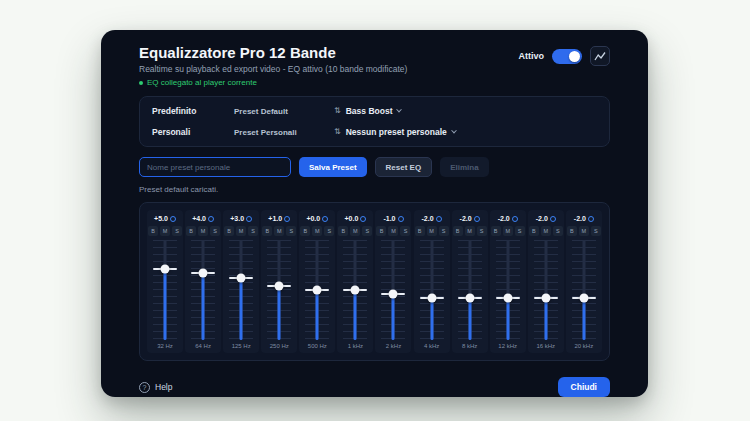 This screenshot has height=421, width=750. I want to click on personal-preset-select: ⇅ Nessun preset personale, so click(395, 132).